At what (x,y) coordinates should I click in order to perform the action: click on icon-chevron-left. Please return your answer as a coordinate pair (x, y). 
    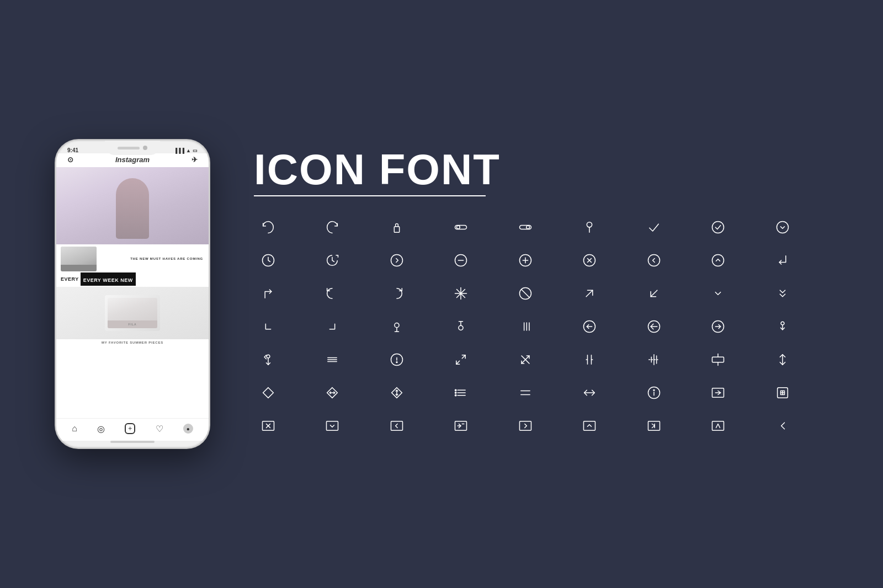
    Looking at the image, I should click on (783, 426).